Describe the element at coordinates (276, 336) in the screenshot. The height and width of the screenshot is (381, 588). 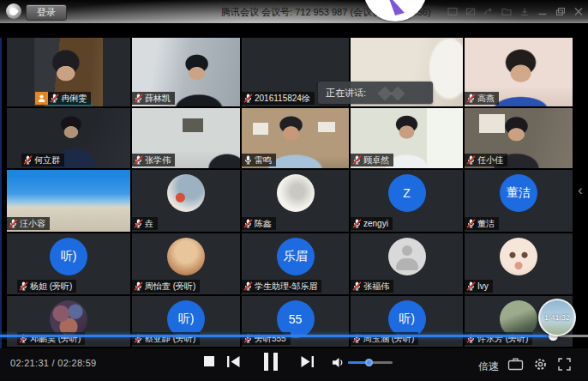
I see `seek-bar-fill` at that location.